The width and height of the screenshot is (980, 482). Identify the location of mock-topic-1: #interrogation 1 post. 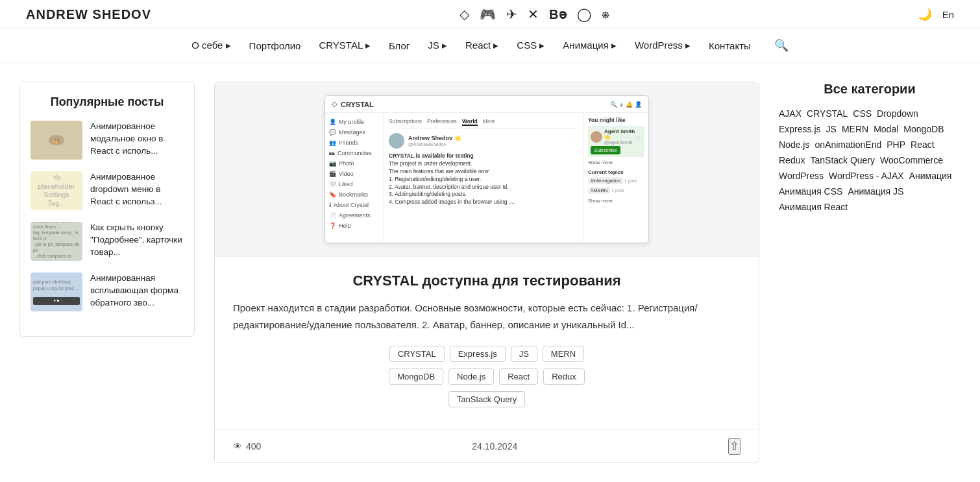
(617, 182).